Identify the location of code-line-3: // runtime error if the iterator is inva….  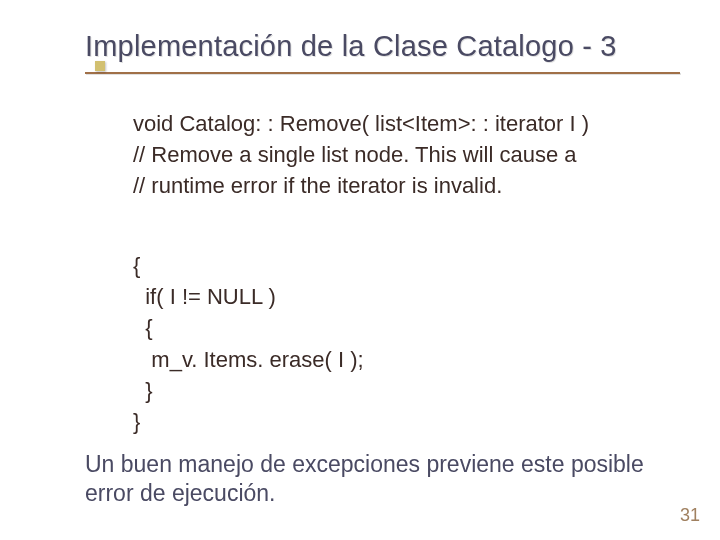
(396, 186).